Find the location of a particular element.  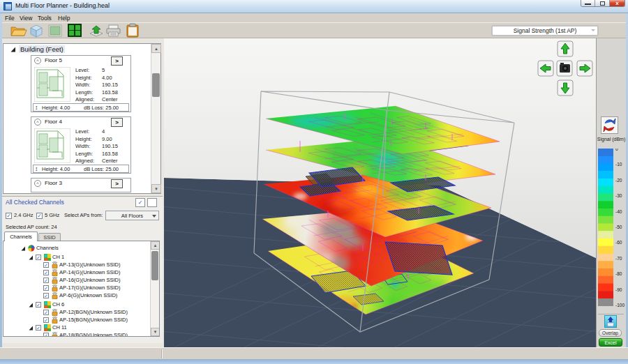

svg-text: -70 is located at coordinates (619, 258).